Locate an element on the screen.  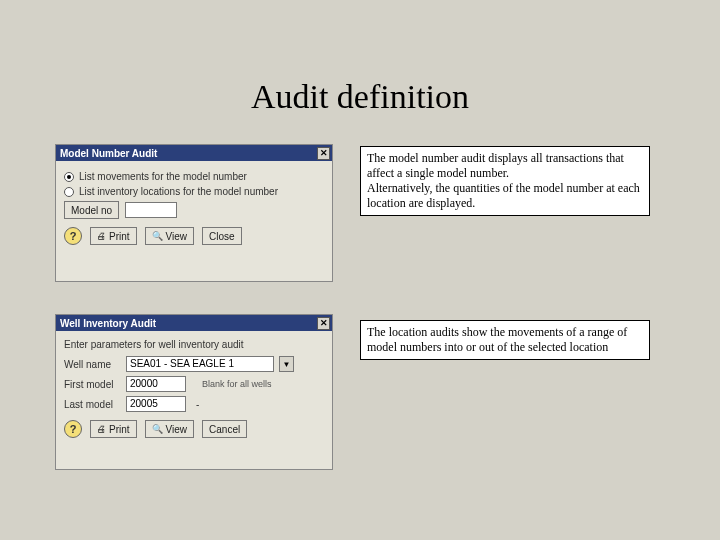
annotation-location-audit: The location audits show the movements o… is located at coordinates (505, 340).